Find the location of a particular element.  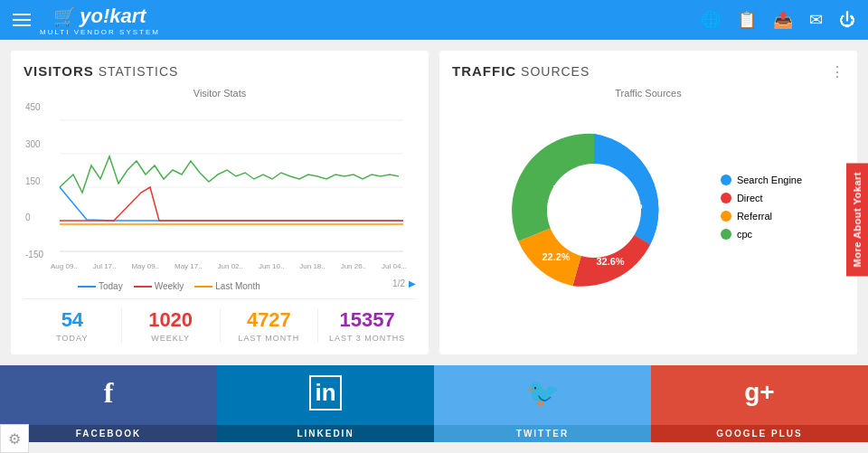

svg-text: 7.3% is located at coordinates (564, 190).